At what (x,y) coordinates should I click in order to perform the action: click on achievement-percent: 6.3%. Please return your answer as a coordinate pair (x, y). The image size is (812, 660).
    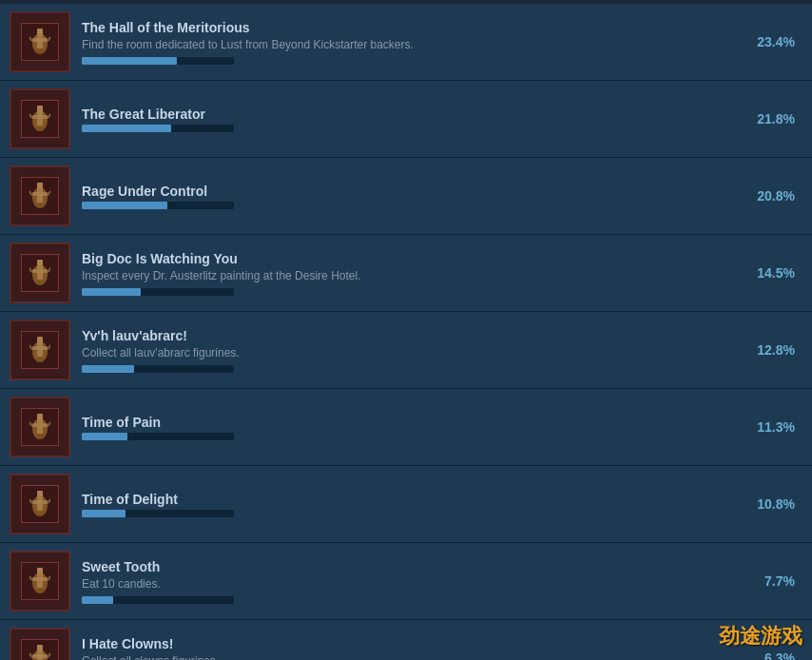
    Looking at the image, I should click on (776, 655).